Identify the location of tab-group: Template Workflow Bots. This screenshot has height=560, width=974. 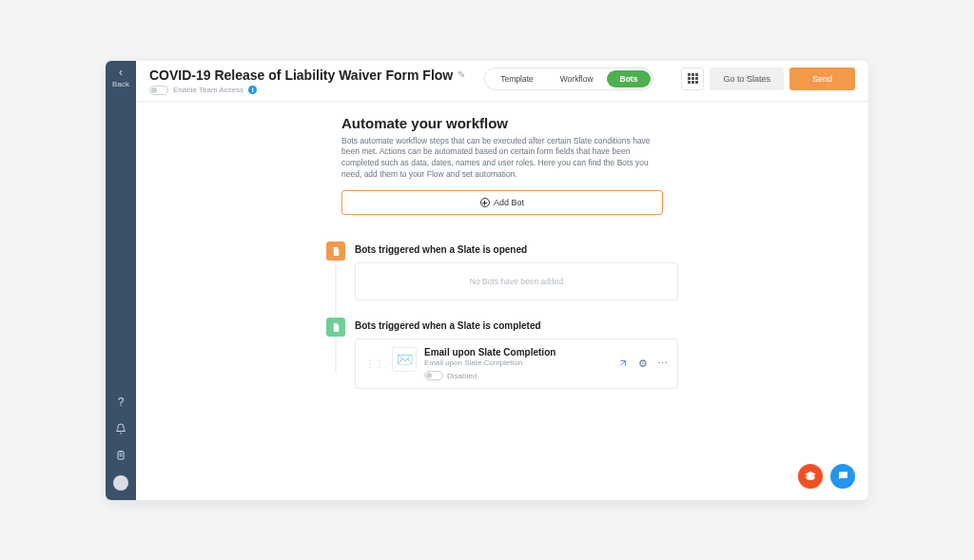
(569, 79).